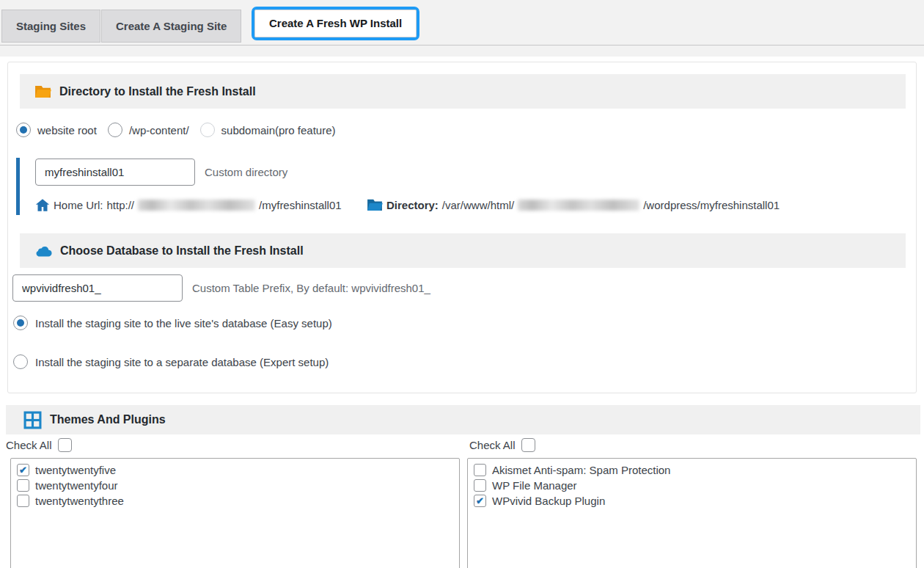  I want to click on themes-check-all: Check All, so click(39, 445).